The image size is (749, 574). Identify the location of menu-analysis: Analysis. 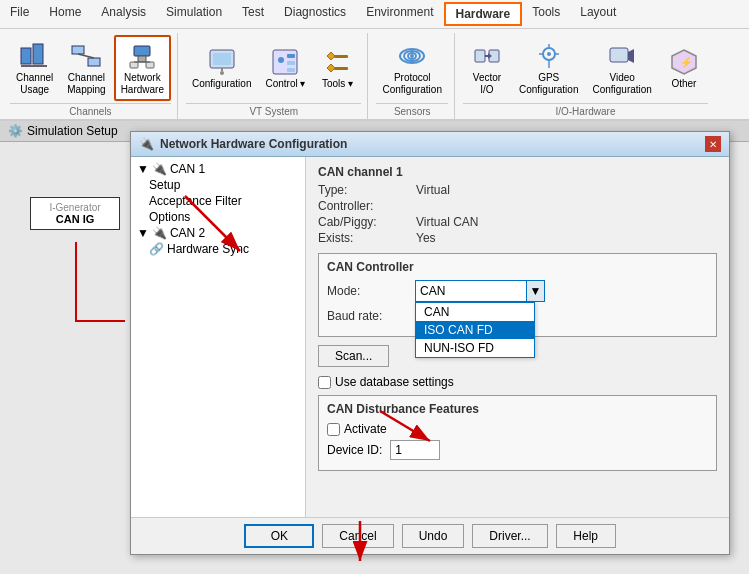
(124, 14).